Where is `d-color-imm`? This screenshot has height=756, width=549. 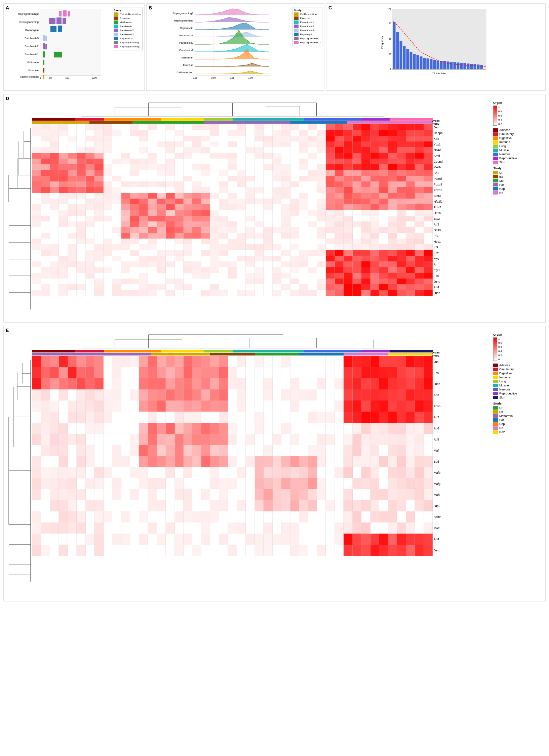 d-color-imm is located at coordinates (496, 142).